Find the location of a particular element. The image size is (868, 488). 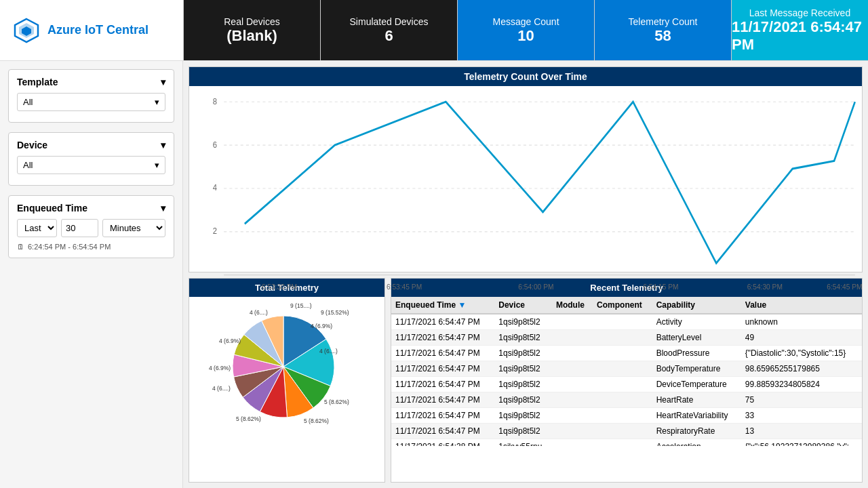

stat-card-3: Telemetry Count 58 is located at coordinates (663, 30).